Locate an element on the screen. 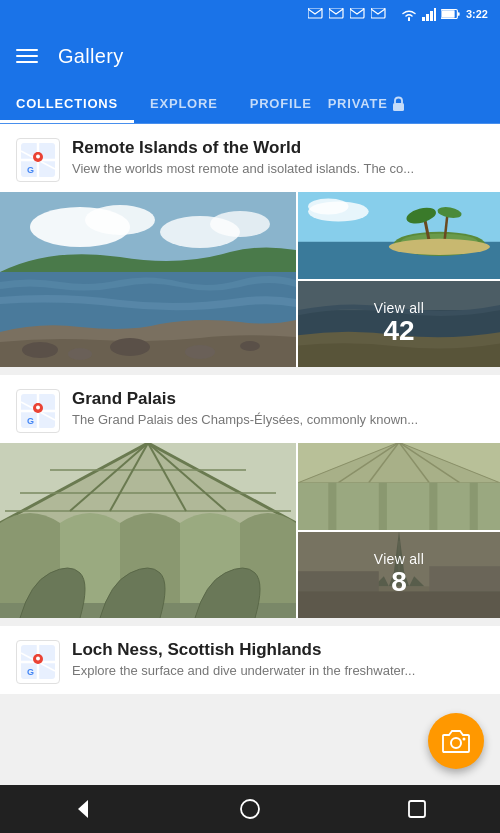 This screenshot has width=500, height=833. img-right-bottom-2: View all 8 is located at coordinates (399, 576).